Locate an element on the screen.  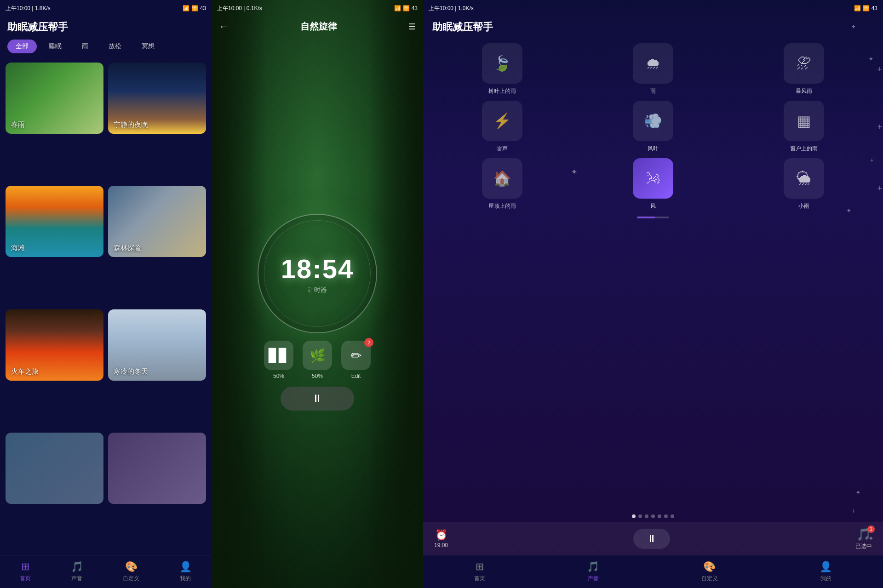
grid-label-night: 宁静的夜晚 is located at coordinates (131, 125).